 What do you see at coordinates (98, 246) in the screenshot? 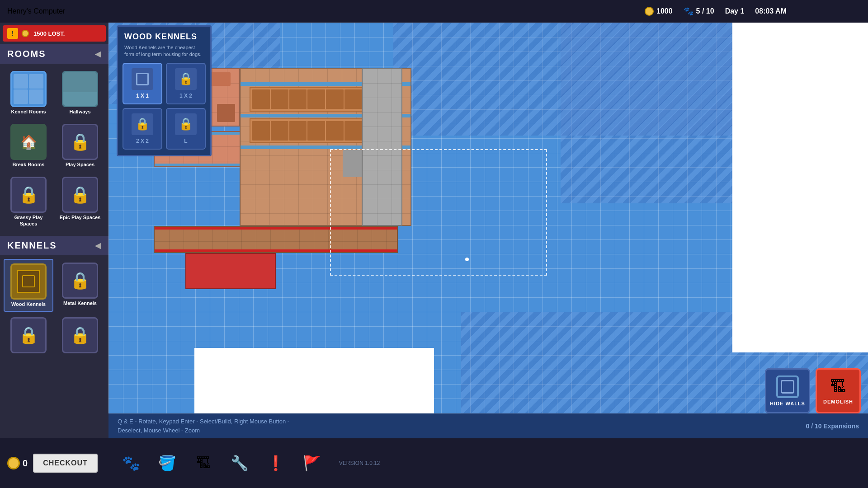
I see `kennels-collapse-arrow: ◀` at bounding box center [98, 246].